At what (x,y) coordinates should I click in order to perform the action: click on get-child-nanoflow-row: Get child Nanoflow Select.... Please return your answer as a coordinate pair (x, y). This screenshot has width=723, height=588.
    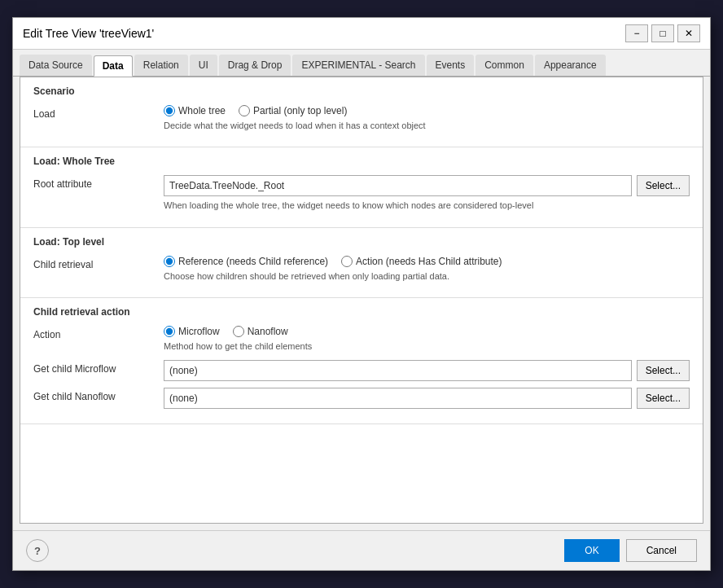
    Looking at the image, I should click on (362, 398).